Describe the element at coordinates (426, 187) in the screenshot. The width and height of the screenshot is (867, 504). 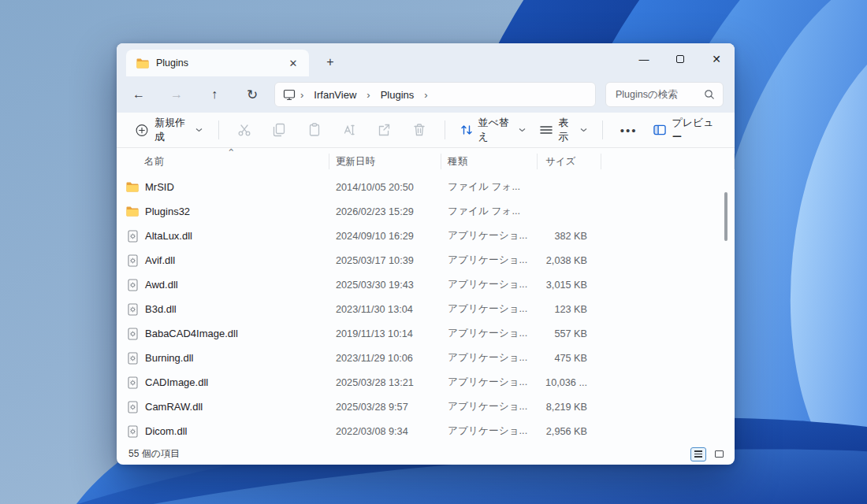
I see `table-row: MrSID 2014/10/05 20:50 ファイル フォ...` at that location.